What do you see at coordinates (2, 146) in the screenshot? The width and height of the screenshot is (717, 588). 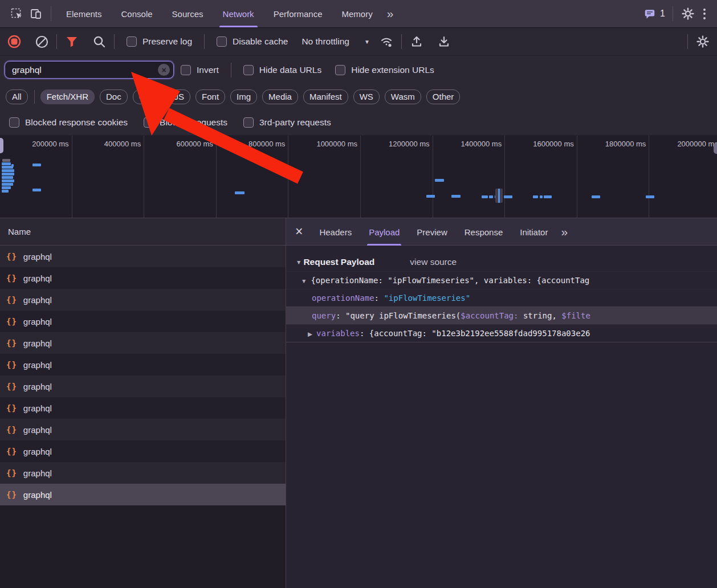 I see `overview-left-handle` at bounding box center [2, 146].